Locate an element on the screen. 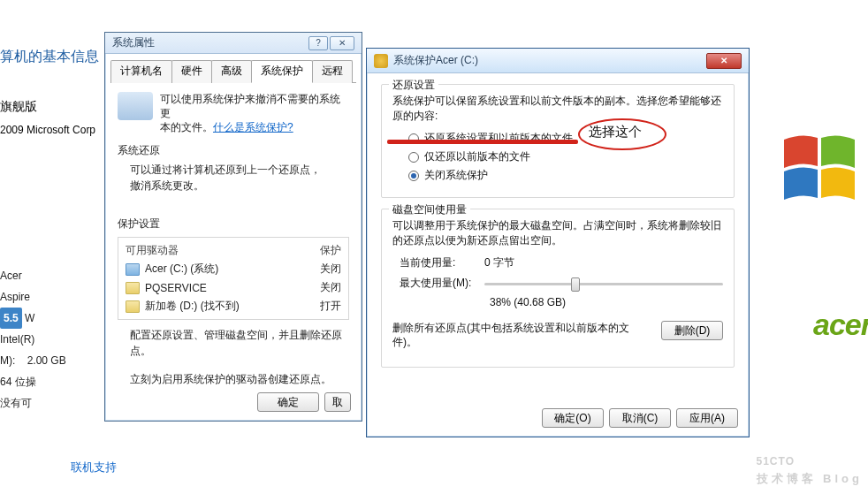 This screenshot has width=868, height=494. col-protect: 保护 is located at coordinates (331, 251).